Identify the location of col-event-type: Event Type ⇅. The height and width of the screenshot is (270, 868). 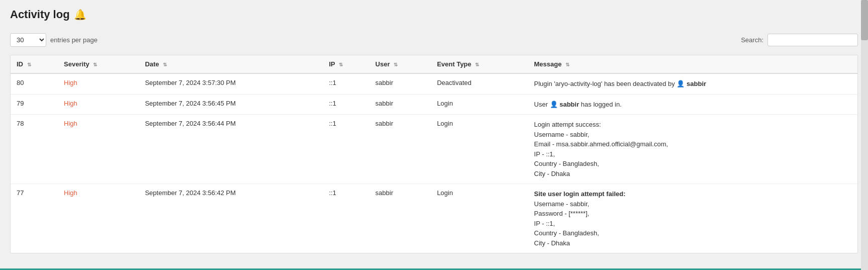
(479, 64).